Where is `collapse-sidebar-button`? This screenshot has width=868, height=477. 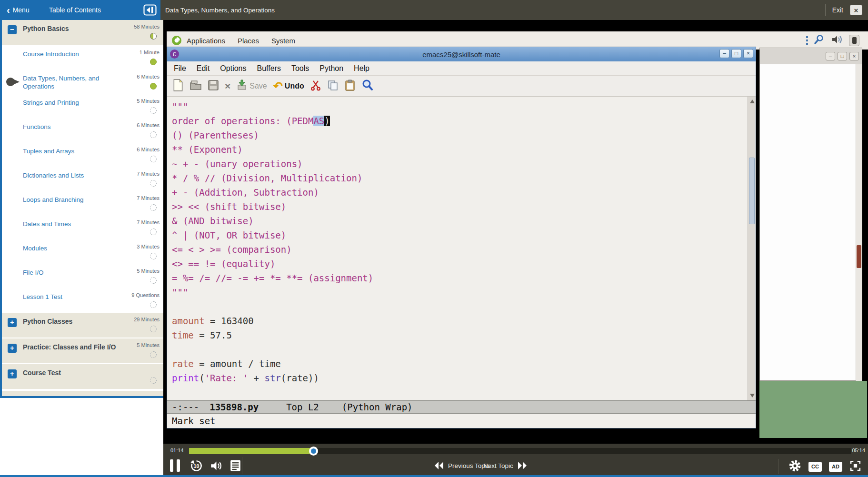 collapse-sidebar-button is located at coordinates (150, 10).